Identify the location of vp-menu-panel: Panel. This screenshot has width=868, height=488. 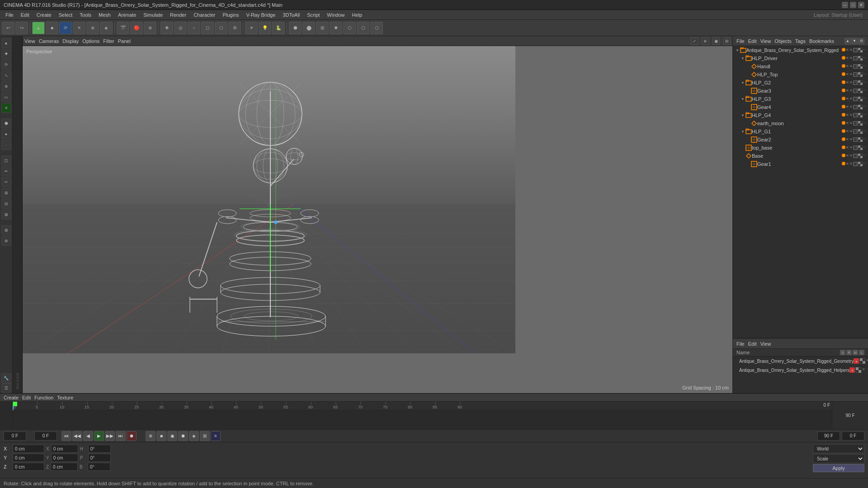
(124, 41).